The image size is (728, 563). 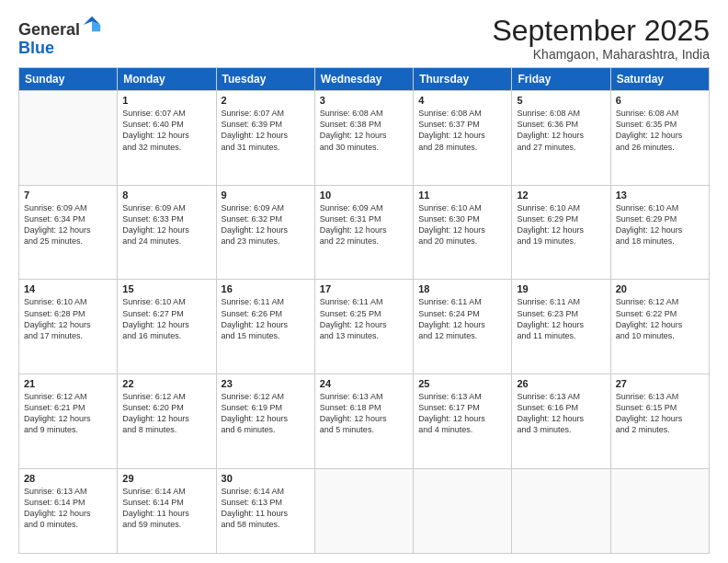 I want to click on table-row: 26Sunrise: 6:13 AMSunset: 6:16 PMDayligh…, so click(x=561, y=421).